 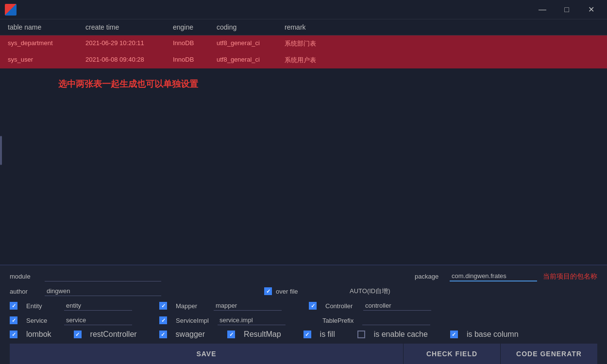 What do you see at coordinates (98, 320) in the screenshot?
I see `service-input` at bounding box center [98, 320].